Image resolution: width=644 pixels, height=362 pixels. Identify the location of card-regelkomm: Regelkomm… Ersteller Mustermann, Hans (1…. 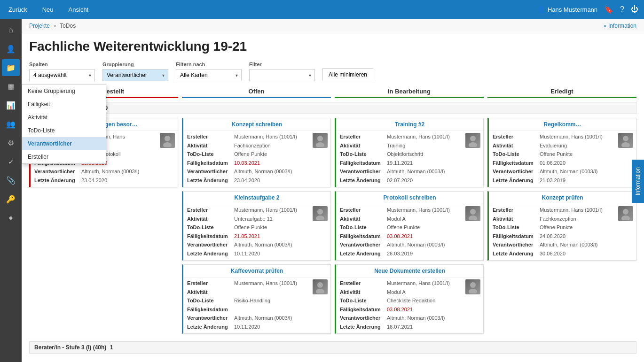
(562, 153).